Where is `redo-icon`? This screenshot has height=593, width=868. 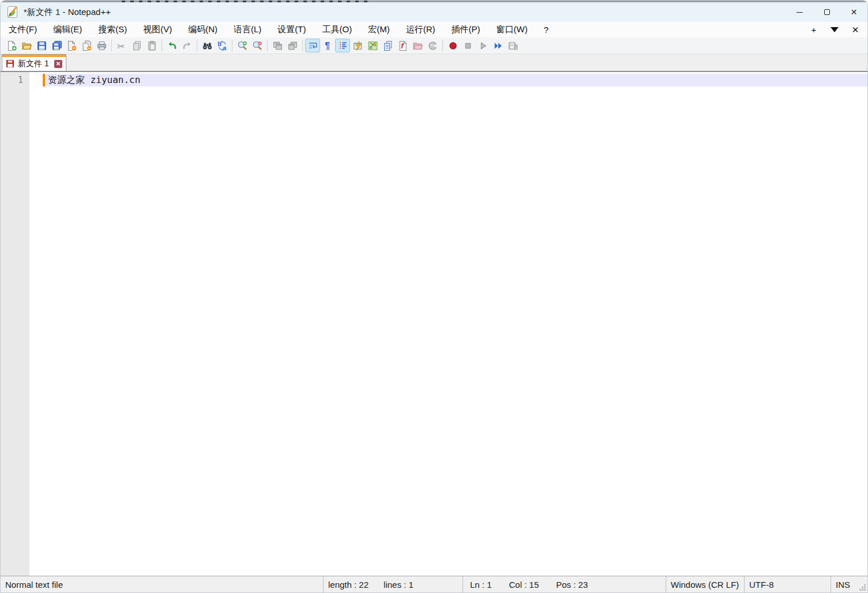 redo-icon is located at coordinates (187, 46).